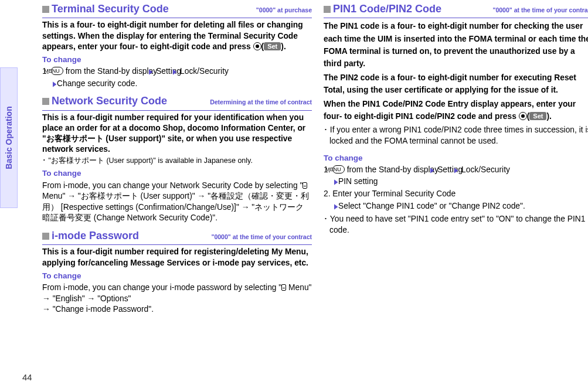 The width and height of the screenshot is (588, 388). What do you see at coordinates (387, 9) in the screenshot?
I see `pin-code-title-text: PIN1 Code/PIN2 Code` at bounding box center [387, 9].